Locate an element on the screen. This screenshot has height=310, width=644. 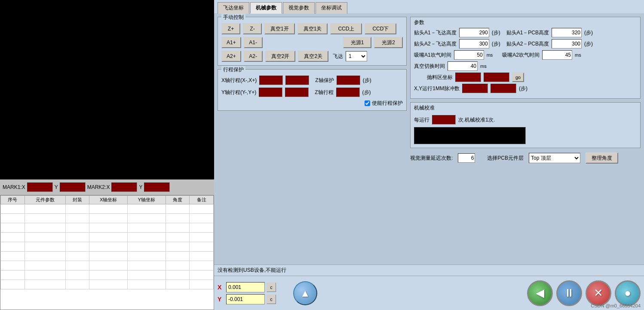
mark2-x-input is located at coordinates (124, 187).